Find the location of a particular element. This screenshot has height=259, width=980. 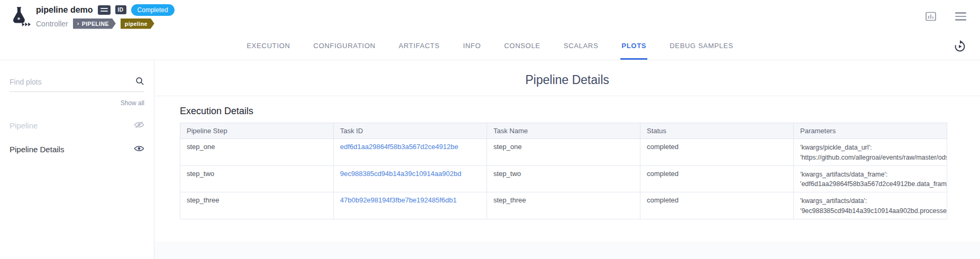

task-id-link: edf6d1aa29864f58b3a567d2ce4912be is located at coordinates (399, 147).